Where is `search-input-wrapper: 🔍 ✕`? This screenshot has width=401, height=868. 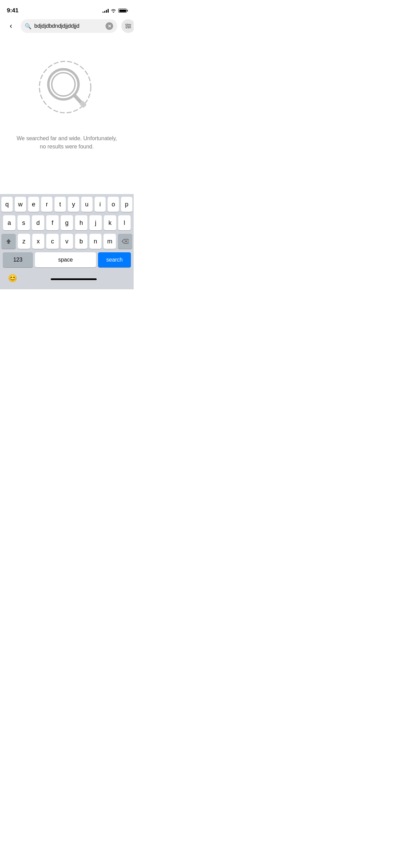 search-input-wrapper: 🔍 ✕ is located at coordinates (69, 26).